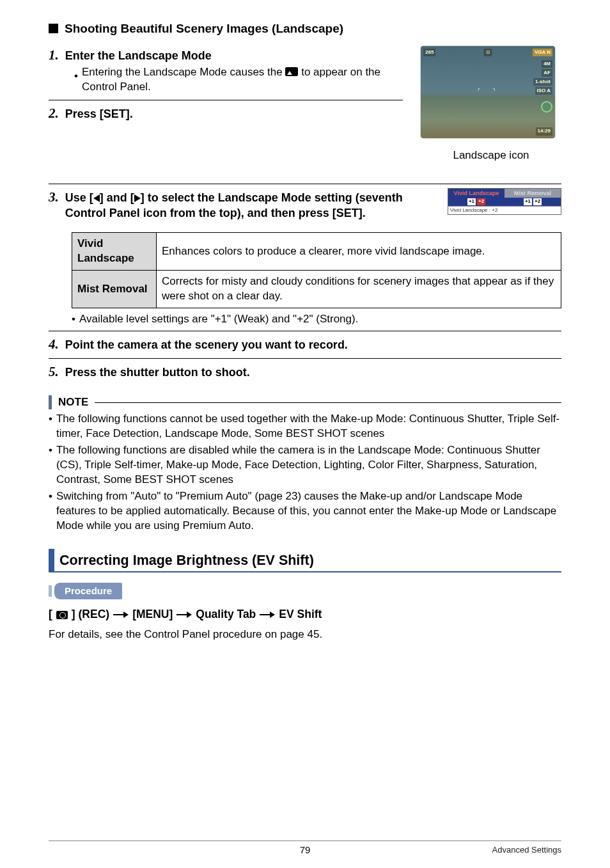 The height and width of the screenshot is (868, 610). I want to click on step-number: 1., so click(54, 55).